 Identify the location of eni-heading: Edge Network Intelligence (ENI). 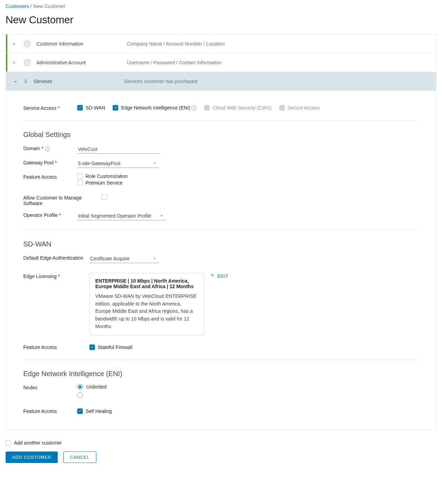
(221, 374).